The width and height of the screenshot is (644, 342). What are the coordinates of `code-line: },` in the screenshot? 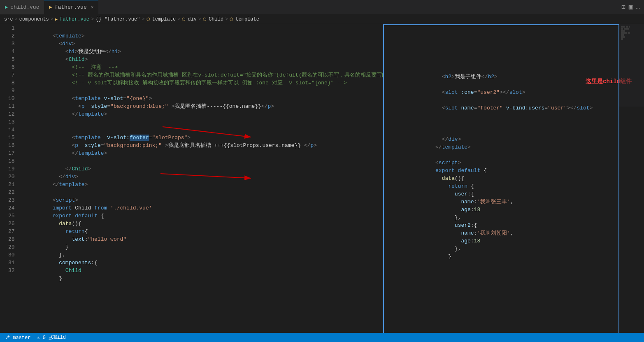 It's located at (202, 247).